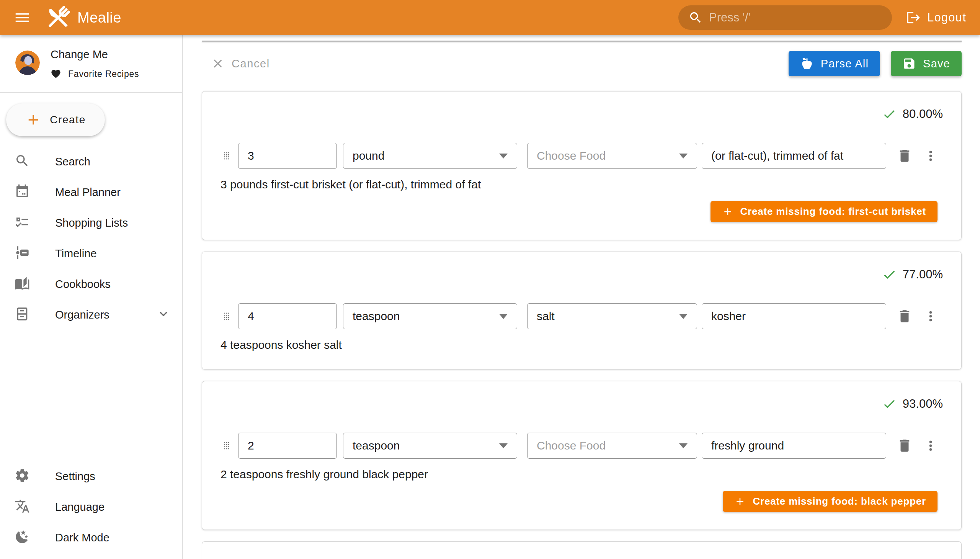  What do you see at coordinates (730, 18) in the screenshot?
I see `search-placeholder: Press '/'` at bounding box center [730, 18].